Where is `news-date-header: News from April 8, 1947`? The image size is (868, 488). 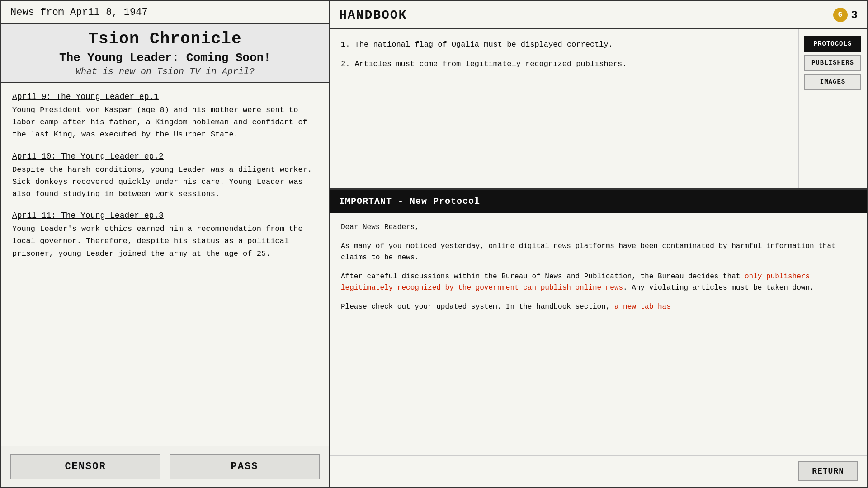 news-date-header: News from April 8, 1947 is located at coordinates (165, 13).